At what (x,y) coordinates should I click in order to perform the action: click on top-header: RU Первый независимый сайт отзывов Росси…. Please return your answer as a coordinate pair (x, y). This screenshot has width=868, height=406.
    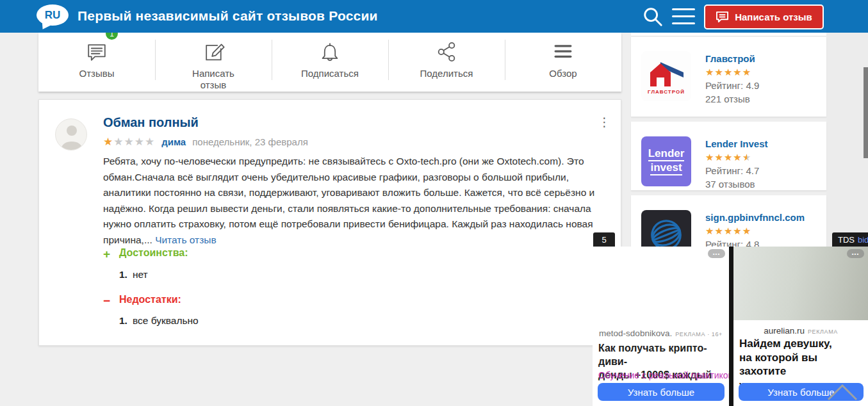
    Looking at the image, I should click on (434, 17).